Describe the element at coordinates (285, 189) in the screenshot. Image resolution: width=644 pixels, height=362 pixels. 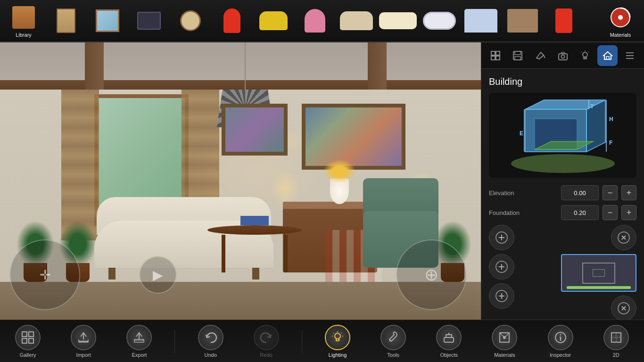
I see `sconce-left` at that location.